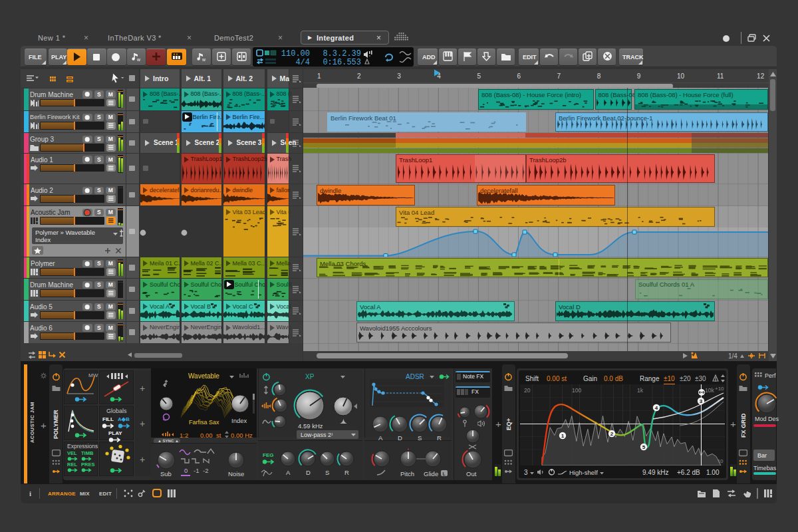 The image size is (798, 532). What do you see at coordinates (612, 434) in the screenshot?
I see `svg-text: 2` at bounding box center [612, 434].